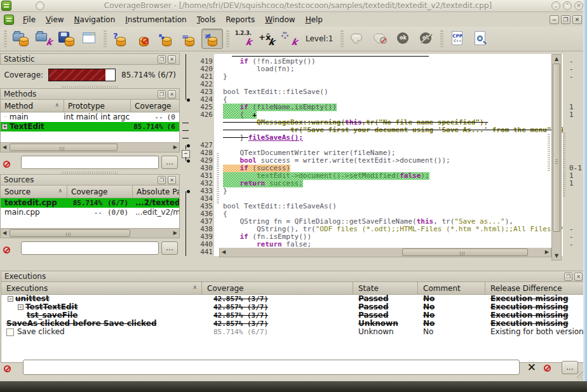 The image size is (587, 392). I want to click on open-database-button, so click(21, 39).